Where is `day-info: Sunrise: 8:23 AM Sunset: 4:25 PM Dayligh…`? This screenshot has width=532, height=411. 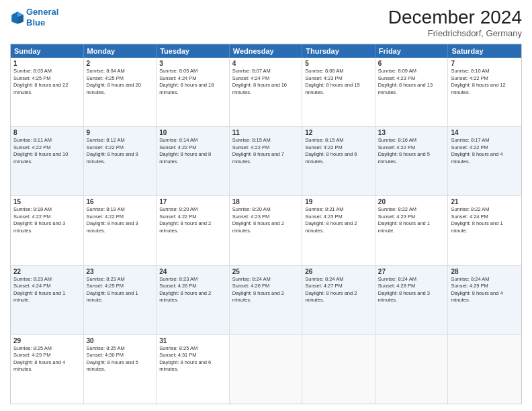
day-info: Sunrise: 8:23 AM Sunset: 4:25 PM Dayligh… is located at coordinates (120, 290).